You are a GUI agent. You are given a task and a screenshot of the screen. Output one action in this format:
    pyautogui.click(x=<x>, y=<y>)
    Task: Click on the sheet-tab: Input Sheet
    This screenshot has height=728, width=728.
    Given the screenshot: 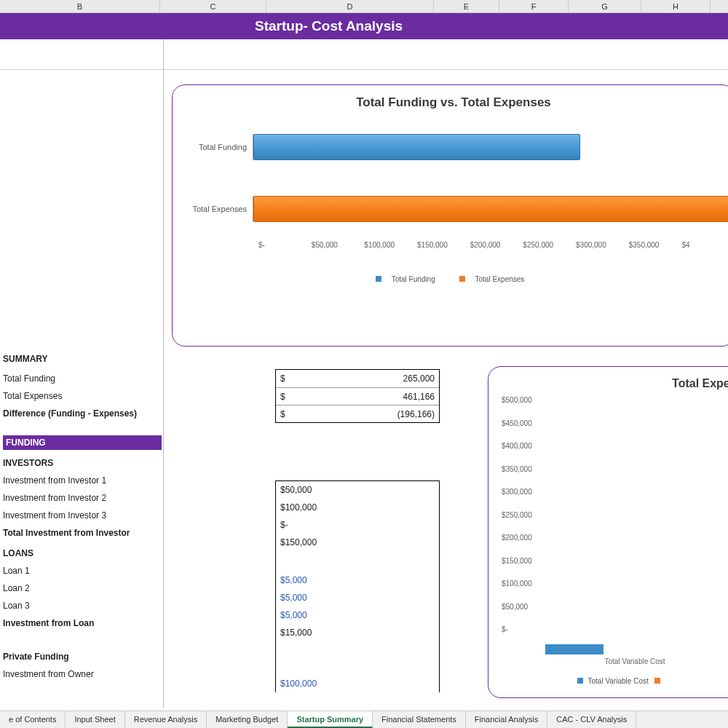 What is the action you would take?
    pyautogui.click(x=95, y=719)
    